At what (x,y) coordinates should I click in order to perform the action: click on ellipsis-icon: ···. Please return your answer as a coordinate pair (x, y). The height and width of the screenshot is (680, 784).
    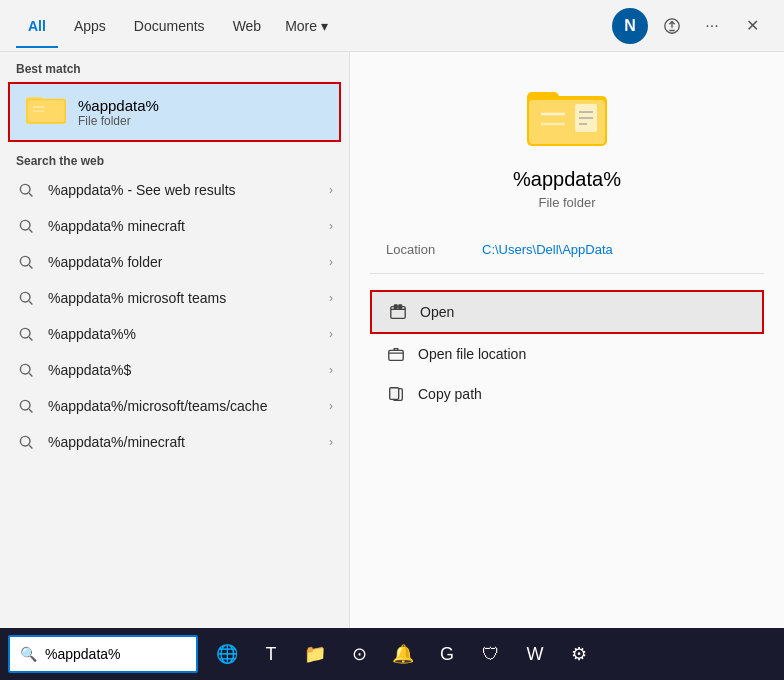
    Looking at the image, I should click on (712, 26).